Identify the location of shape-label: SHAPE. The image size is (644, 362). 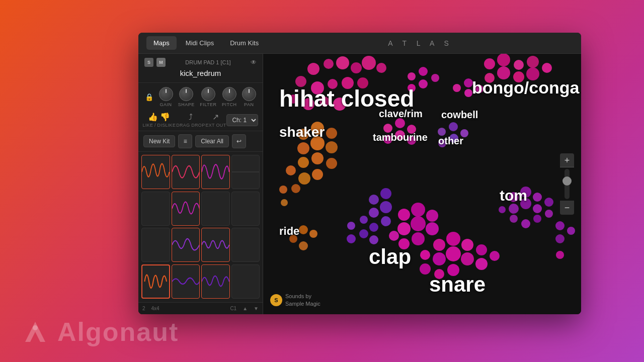
(186, 105).